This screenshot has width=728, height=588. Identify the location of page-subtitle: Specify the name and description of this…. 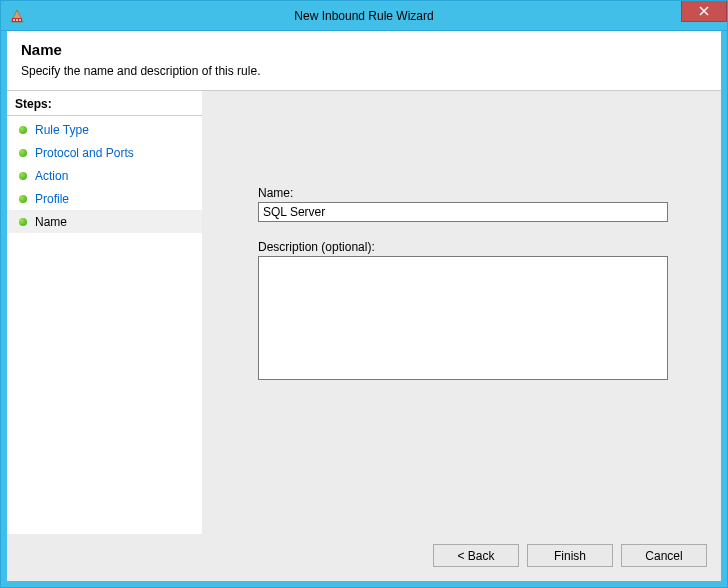
(364, 71).